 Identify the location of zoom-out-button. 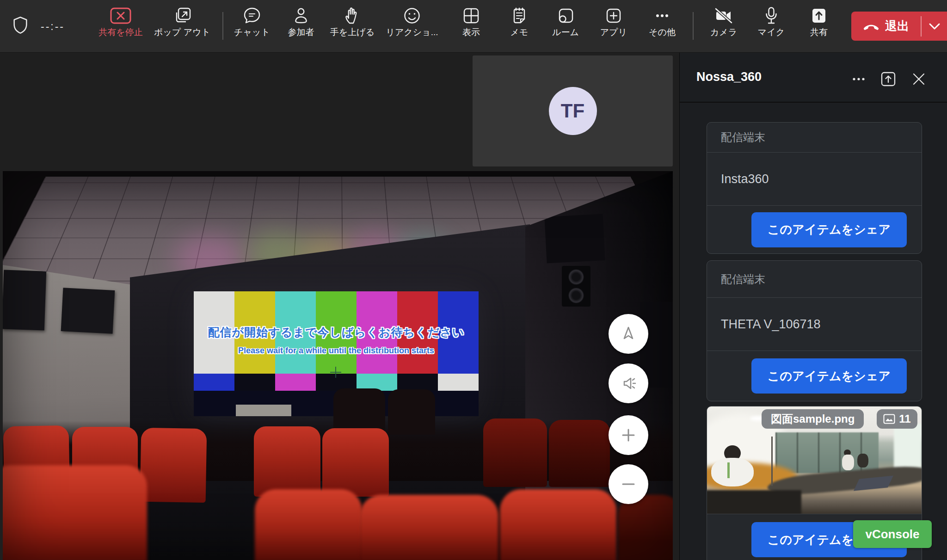
(628, 484).